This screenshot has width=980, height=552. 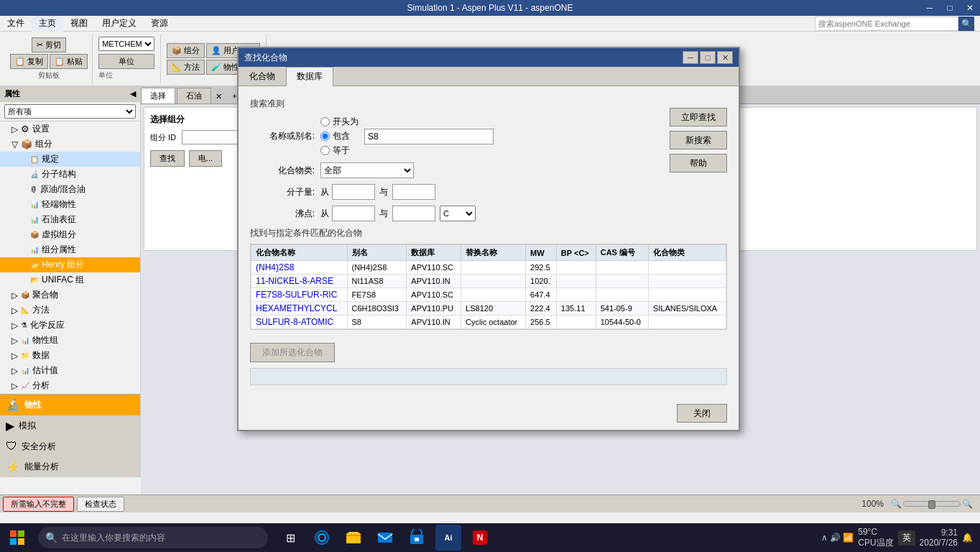 I want to click on find-now-button: 立即查找, so click(x=698, y=117).